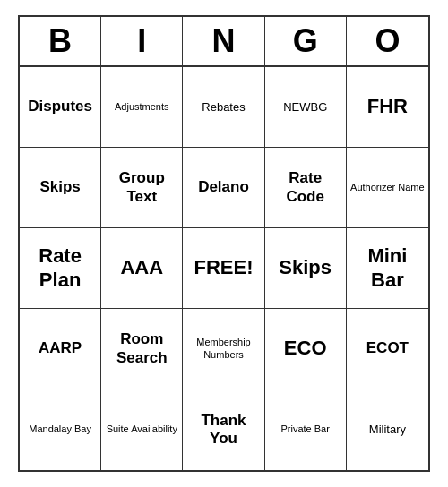 This screenshot has width=448, height=487. What do you see at coordinates (224, 269) in the screenshot?
I see `bingo-cell: FREE!` at bounding box center [224, 269].